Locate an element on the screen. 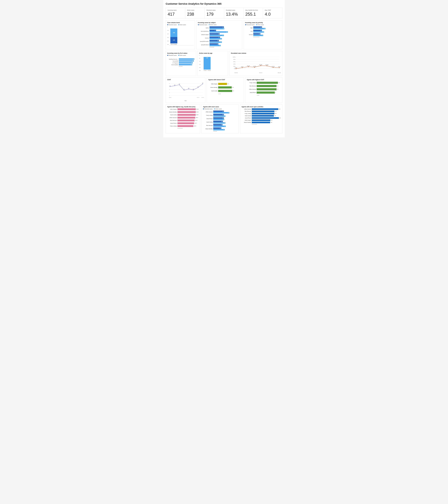  svg-text: 5 is located at coordinates (169, 83).